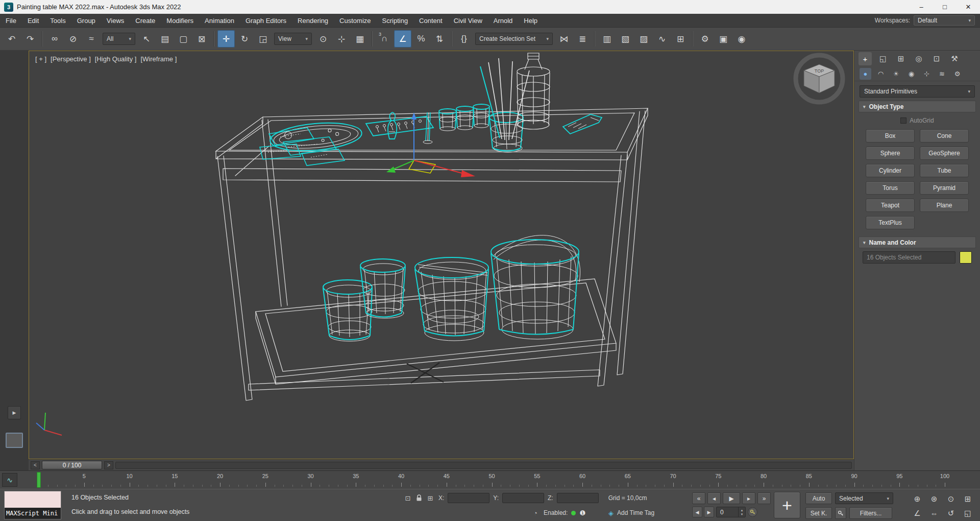 The width and height of the screenshot is (980, 521). I want to click on select-and-rotate-button: ↻, so click(244, 39).